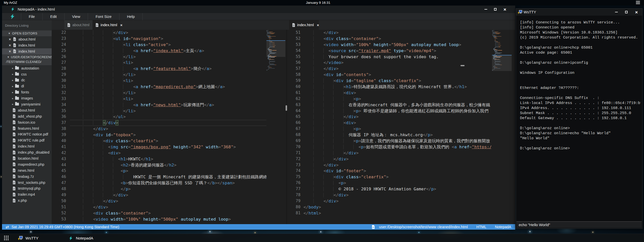  What do you see at coordinates (397, 87) in the screenshot?
I see `code-line: <h1>特別為建築及鐵路而設，現代化的 Minecraft 世界.</h1>` at bounding box center [397, 87].